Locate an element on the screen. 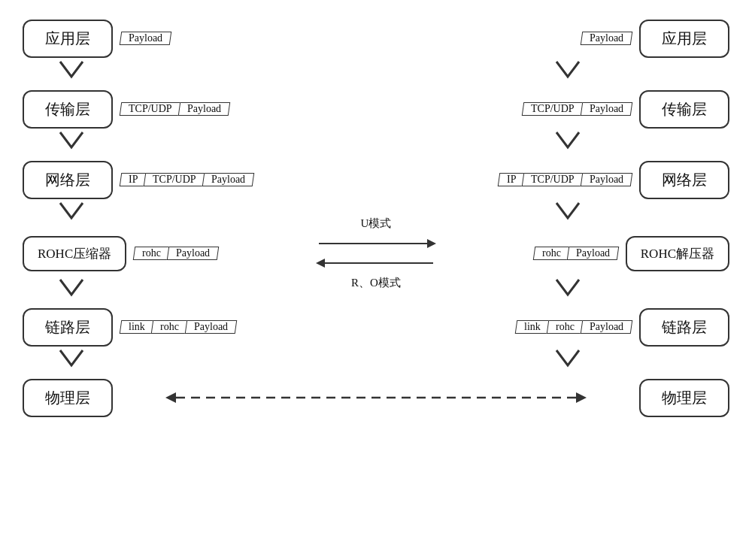  link-left-payload: Payload is located at coordinates (211, 327).